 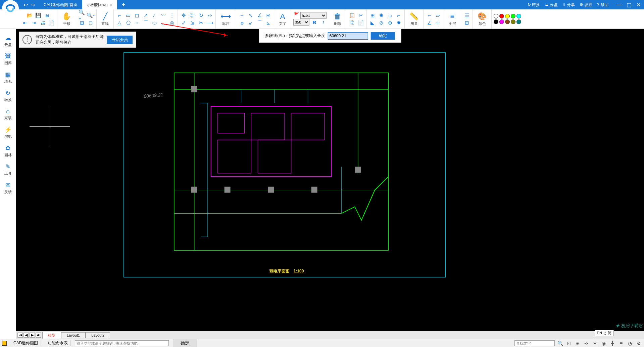 I want to click on last-icon: ⏭, so click(x=38, y=335).